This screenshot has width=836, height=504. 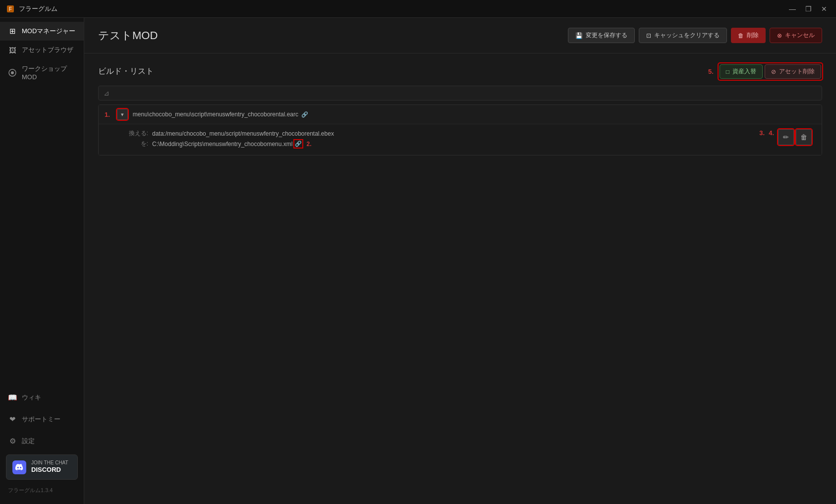 What do you see at coordinates (10, 9) in the screenshot?
I see `svg-text: F` at bounding box center [10, 9].